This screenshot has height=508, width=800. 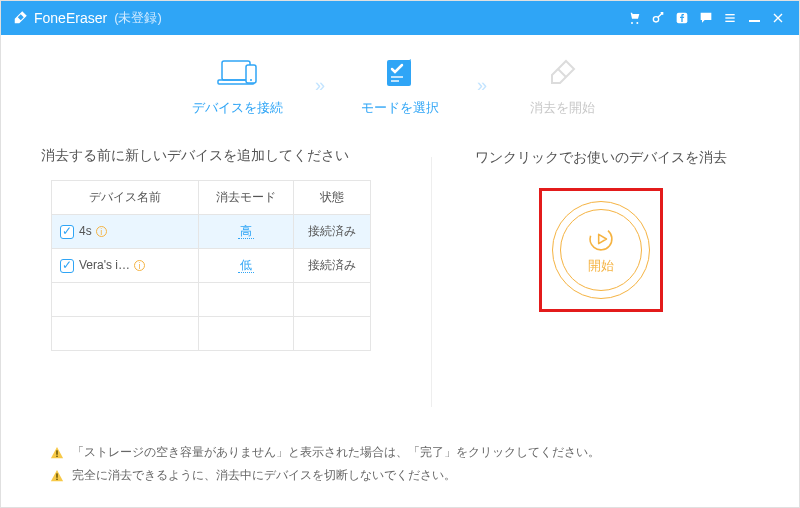 I want to click on step-label: 消去を開始, so click(x=562, y=108).